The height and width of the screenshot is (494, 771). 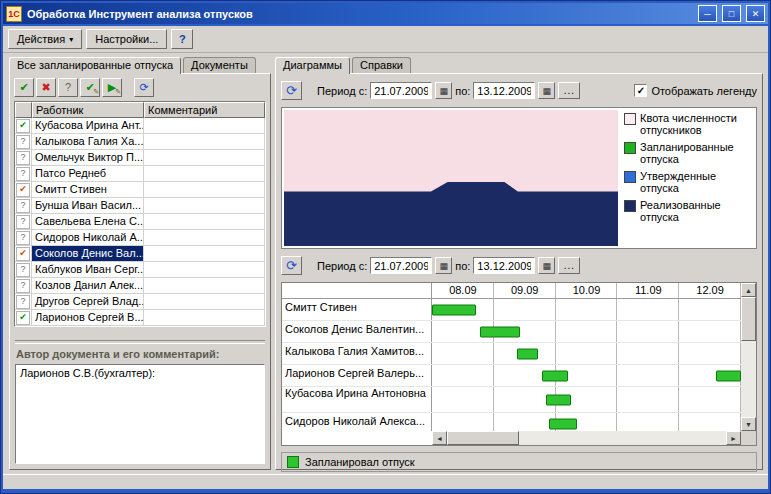 What do you see at coordinates (88, 238) in the screenshot?
I see `worker-name-cell: Сидоров Николай А...` at bounding box center [88, 238].